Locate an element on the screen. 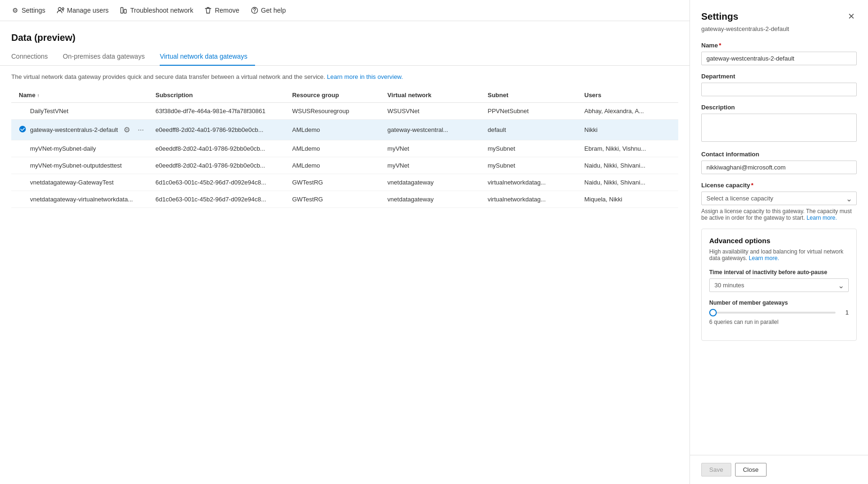 The image size is (868, 484). col-resource-group: Resource group is located at coordinates (333, 95).